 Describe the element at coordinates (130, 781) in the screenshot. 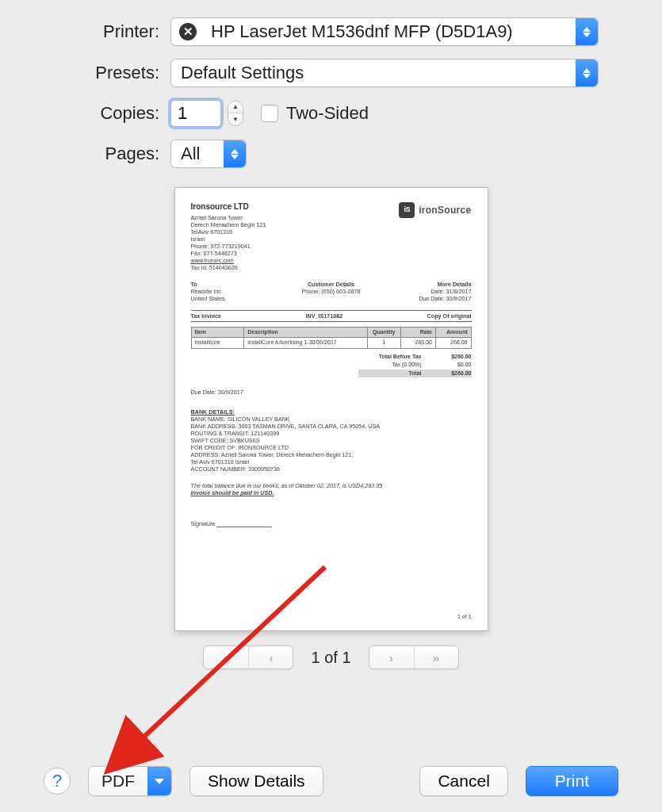

I see `pdf-menu-button: PDF` at that location.